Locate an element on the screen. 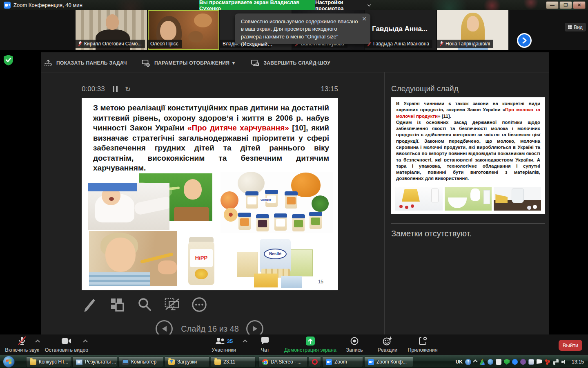 Image resolution: width=588 pixels, height=368 pixels. downloads-folder-icon is located at coordinates (172, 362).